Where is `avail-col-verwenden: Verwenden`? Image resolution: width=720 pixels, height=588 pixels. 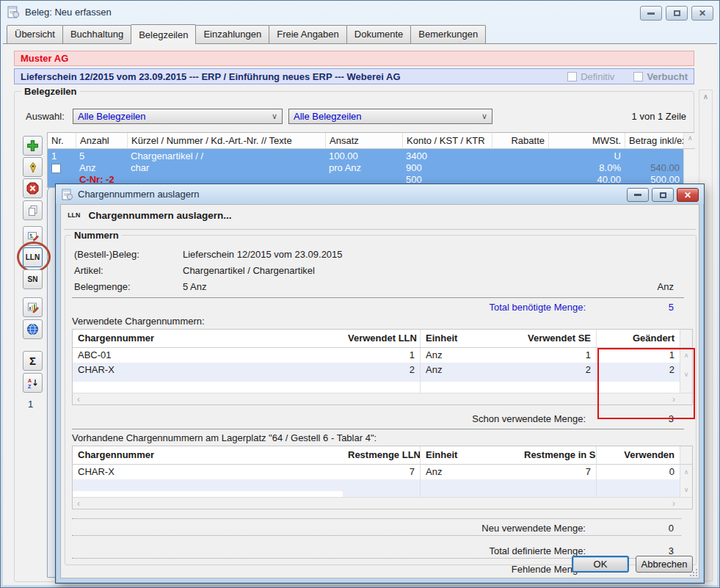 avail-col-verwenden: Verwenden is located at coordinates (638, 455).